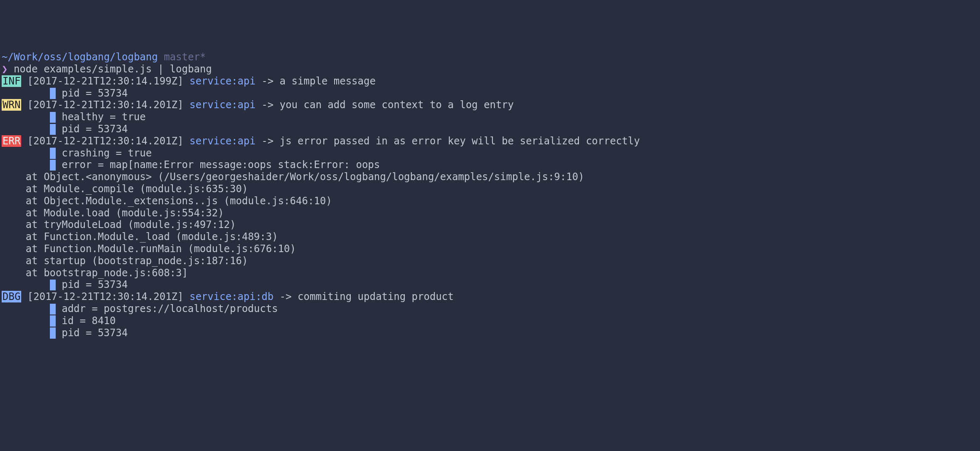 This screenshot has width=980, height=451. What do you see at coordinates (167, 309) in the screenshot?
I see `log-field: addr = postgres://localhost/products` at bounding box center [167, 309].